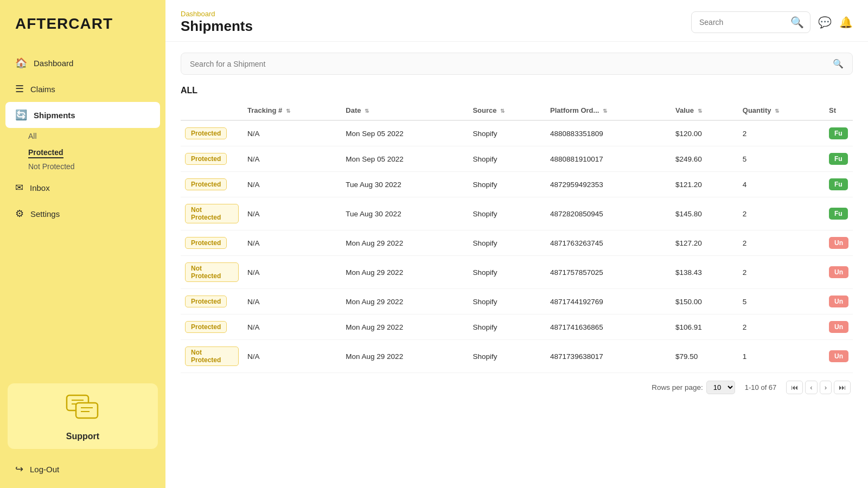 The height and width of the screenshot is (488, 868). Describe the element at coordinates (405, 111) in the screenshot. I see `col-header-date: Date ⇅` at that location.